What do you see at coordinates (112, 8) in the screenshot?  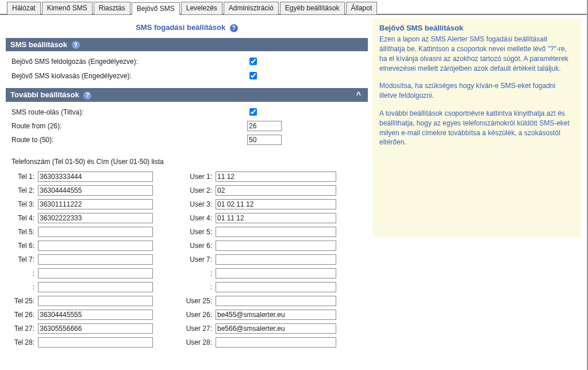 I see `tab-riaszt-s: Riasztás` at bounding box center [112, 8].